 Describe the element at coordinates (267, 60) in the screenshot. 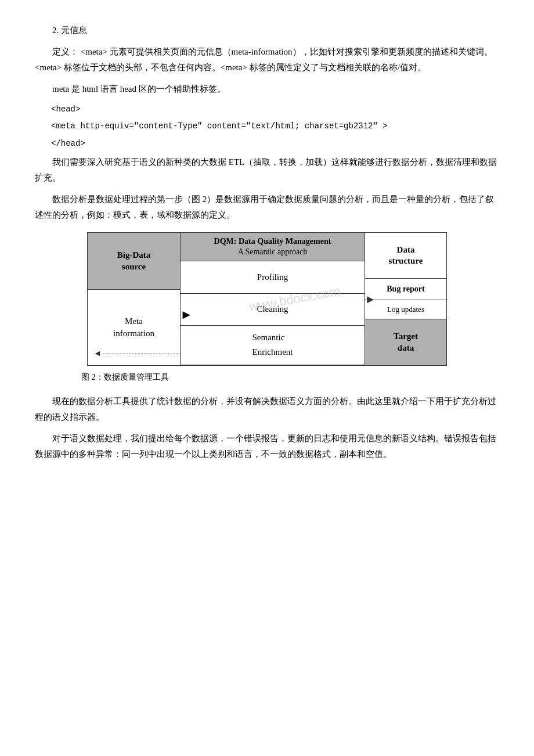

I see `definition-paragraph: 定义： <meta> 元素可提供相关页面的元信息（meta-informatio…` at that location.